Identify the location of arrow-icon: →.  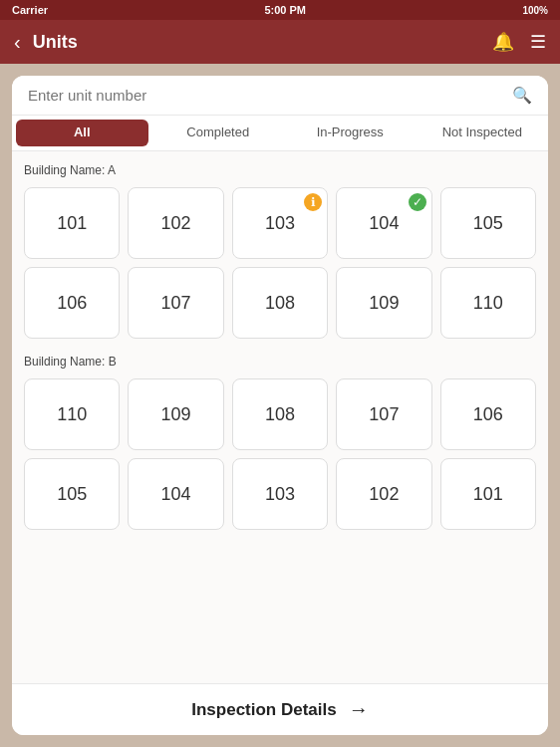
(359, 709).